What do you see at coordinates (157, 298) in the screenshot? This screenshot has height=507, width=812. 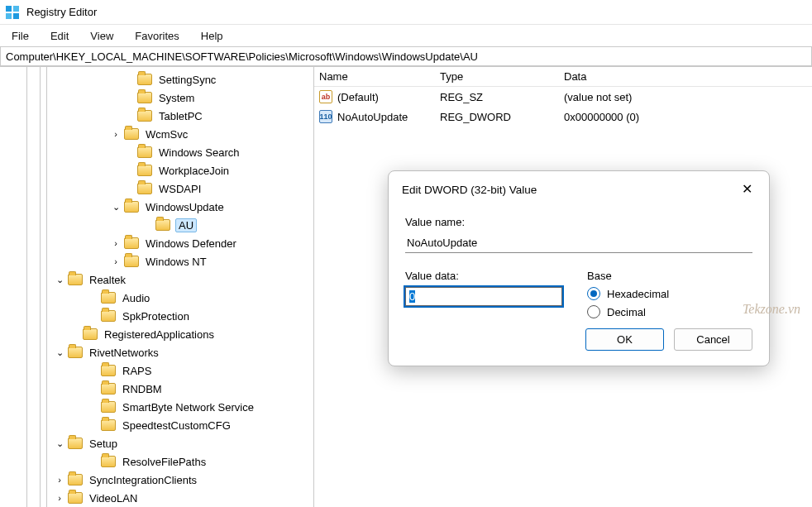 I see `tree-node: Audio` at bounding box center [157, 298].